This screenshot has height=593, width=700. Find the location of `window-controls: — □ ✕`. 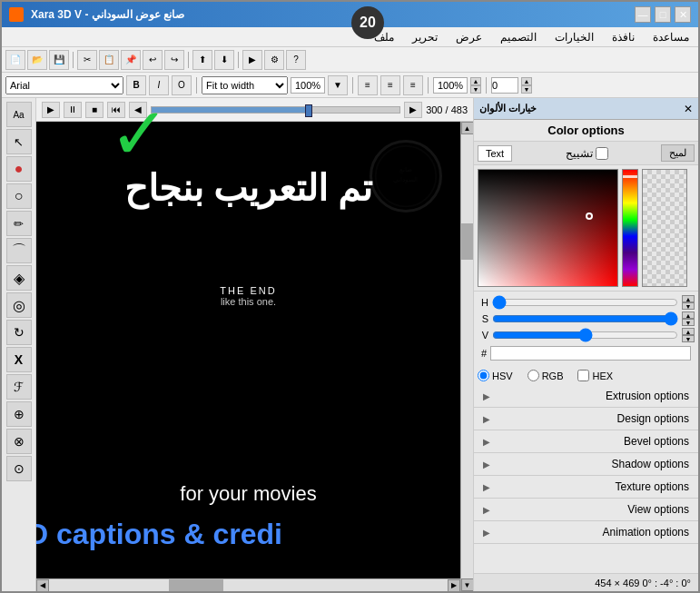

window-controls: — □ ✕ is located at coordinates (663, 15).